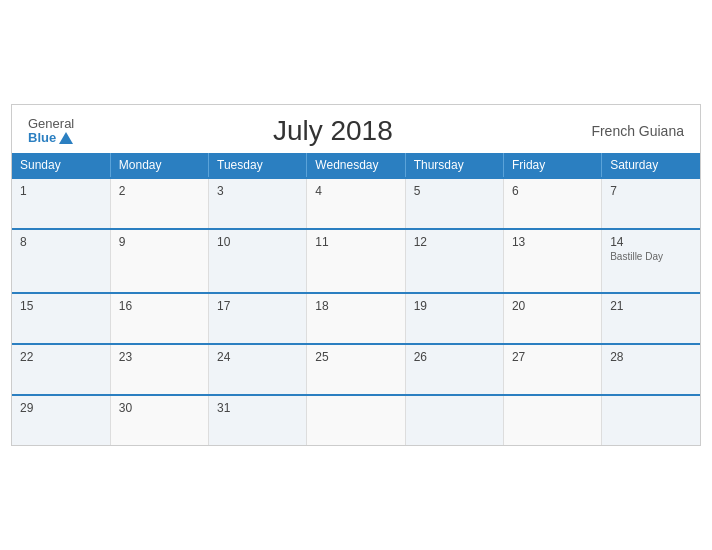  Describe the element at coordinates (651, 261) in the screenshot. I see `calendar-cell: 14Bastille Day` at that location.